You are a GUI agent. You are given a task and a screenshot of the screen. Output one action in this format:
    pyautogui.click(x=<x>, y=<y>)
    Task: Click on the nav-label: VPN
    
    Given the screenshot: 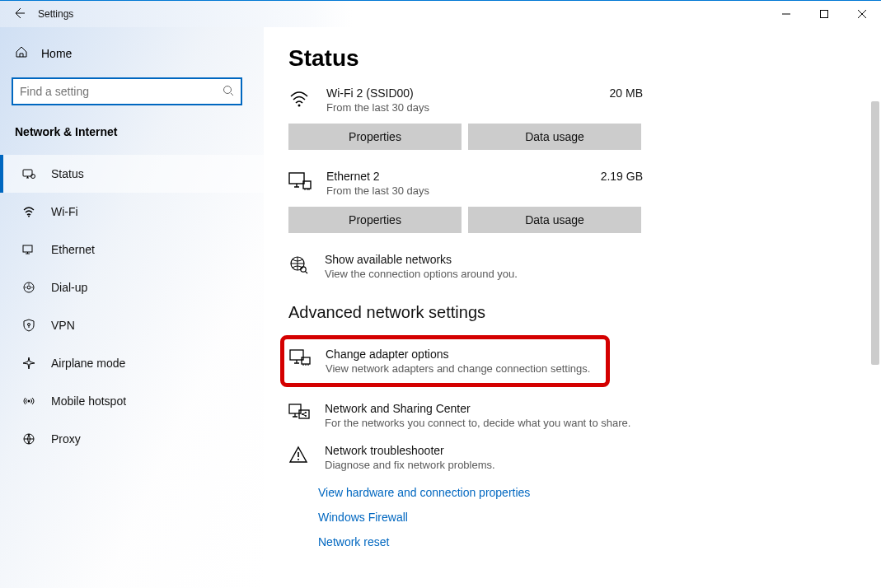 What is the action you would take?
    pyautogui.click(x=63, y=325)
    